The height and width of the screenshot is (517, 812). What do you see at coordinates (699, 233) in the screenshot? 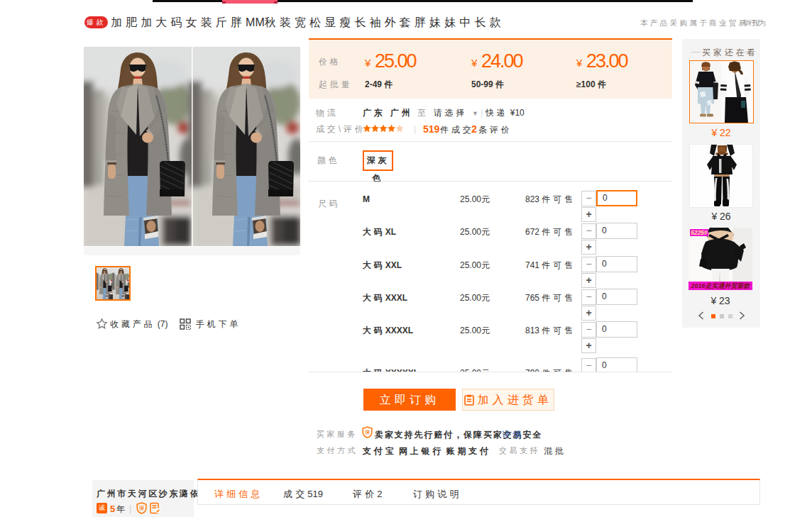
I see `svg-text: 5225#` at bounding box center [699, 233].